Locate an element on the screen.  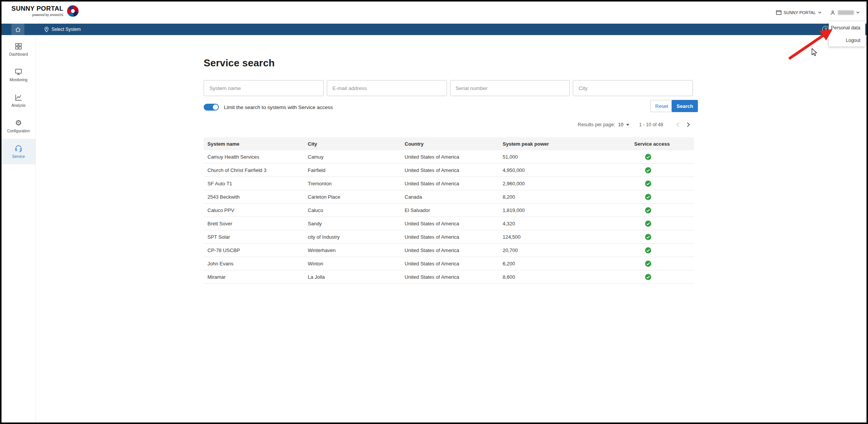
next-page-button is located at coordinates (688, 125).